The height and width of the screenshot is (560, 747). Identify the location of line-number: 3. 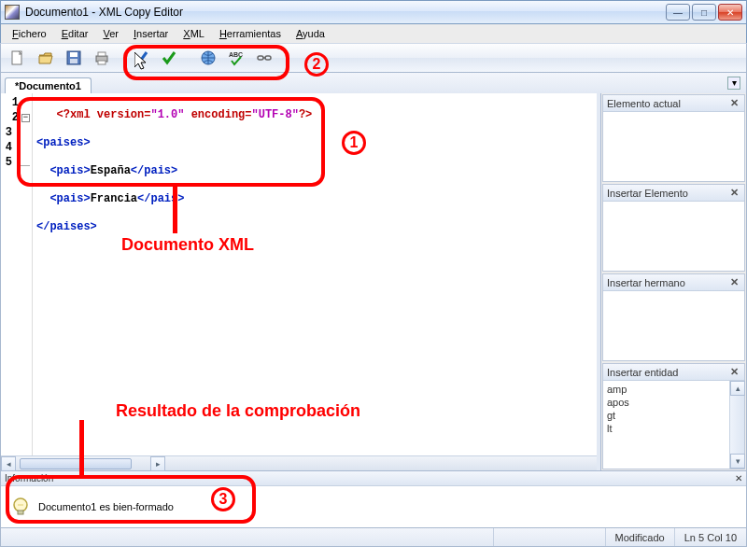
(9, 133).